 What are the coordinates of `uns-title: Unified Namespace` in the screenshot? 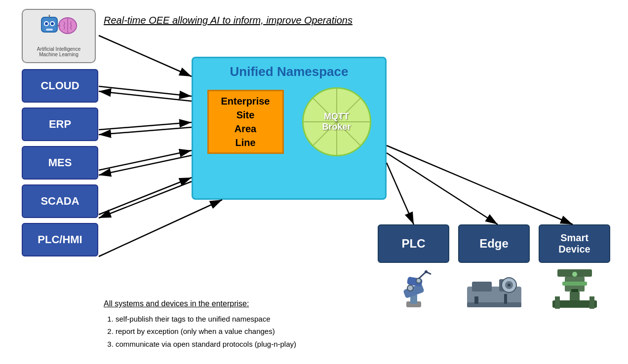 It's located at (289, 71).